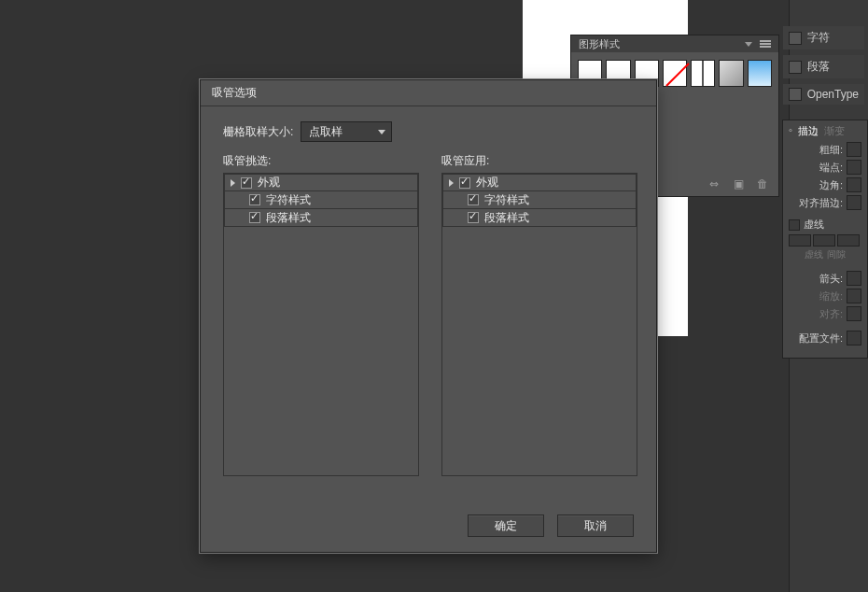  Describe the element at coordinates (763, 184) in the screenshot. I see `trash-icon: 🗑` at that location.